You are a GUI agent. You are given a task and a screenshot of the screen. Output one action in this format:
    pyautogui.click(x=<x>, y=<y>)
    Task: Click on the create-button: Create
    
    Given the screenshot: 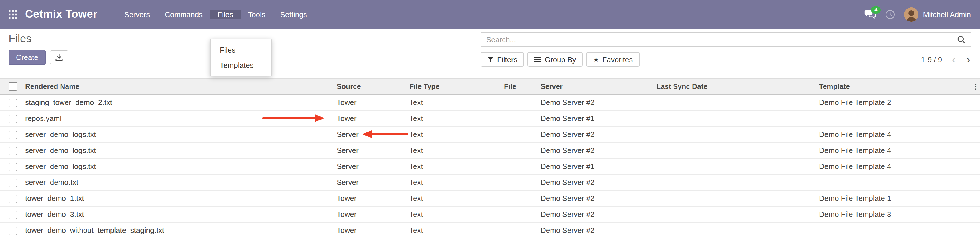 What is the action you would take?
    pyautogui.click(x=27, y=57)
    